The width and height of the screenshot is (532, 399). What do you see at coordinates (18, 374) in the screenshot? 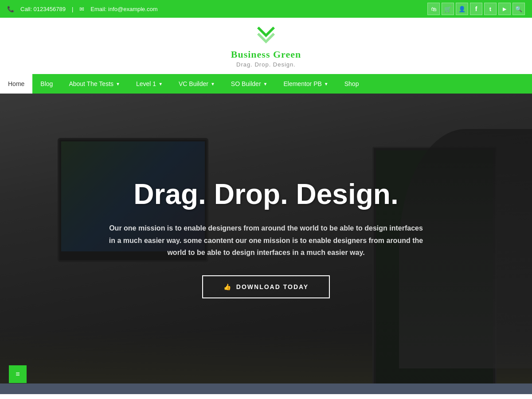
I see `floating-menu-button: ≡` at bounding box center [18, 374].